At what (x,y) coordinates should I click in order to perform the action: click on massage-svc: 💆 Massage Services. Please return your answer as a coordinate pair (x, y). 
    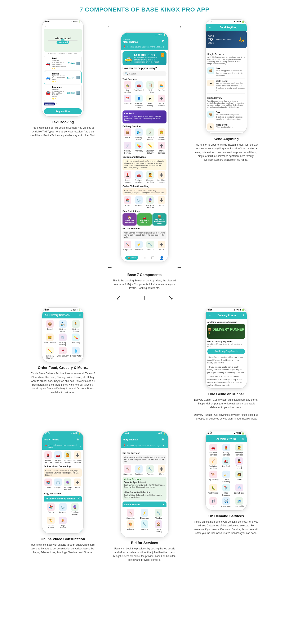
    Looking at the image, I should click on (68, 458).